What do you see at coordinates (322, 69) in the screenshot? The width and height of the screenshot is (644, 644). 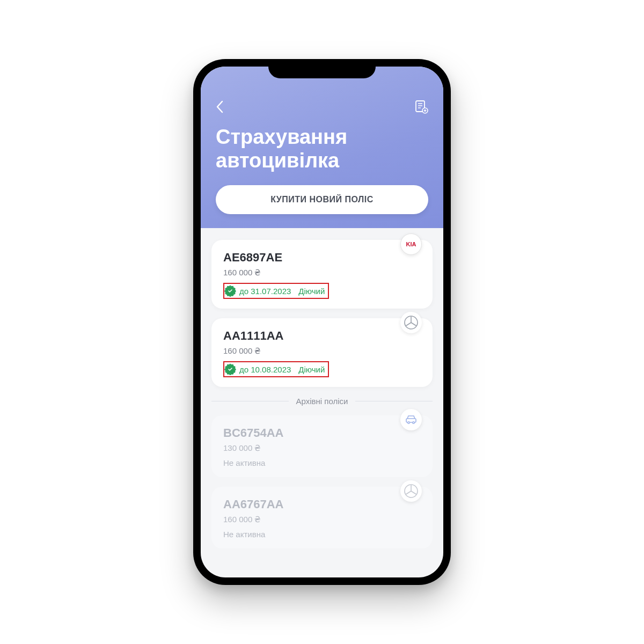 I see `notch` at bounding box center [322, 69].